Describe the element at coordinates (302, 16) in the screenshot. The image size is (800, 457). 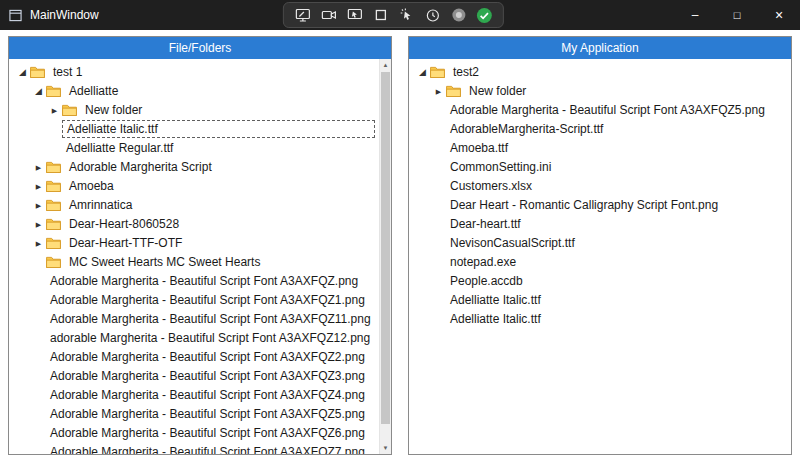
I see `screen-draw-icon` at that location.